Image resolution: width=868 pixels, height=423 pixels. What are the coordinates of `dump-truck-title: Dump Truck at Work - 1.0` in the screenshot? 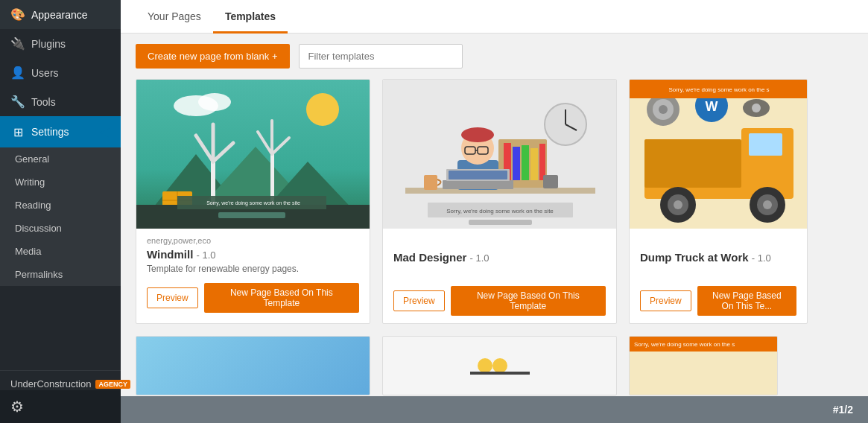 It's located at (718, 258).